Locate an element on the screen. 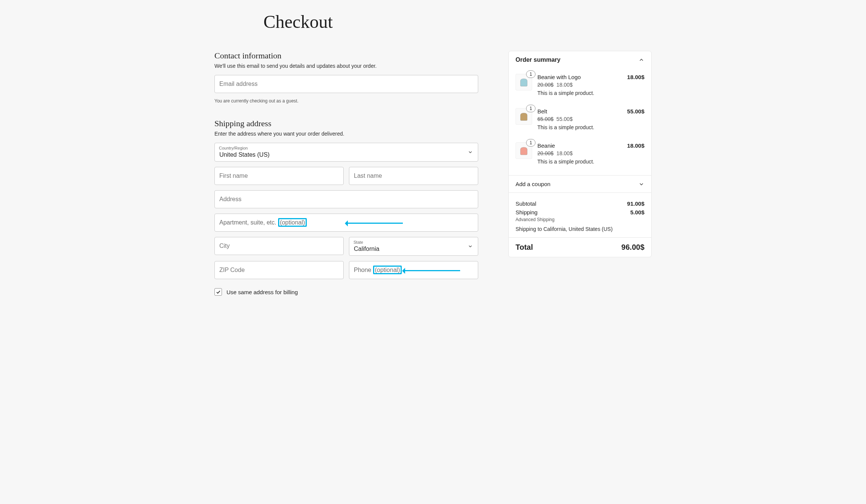 This screenshot has height=504, width=866. item-name: Beanie with Logo is located at coordinates (559, 77).